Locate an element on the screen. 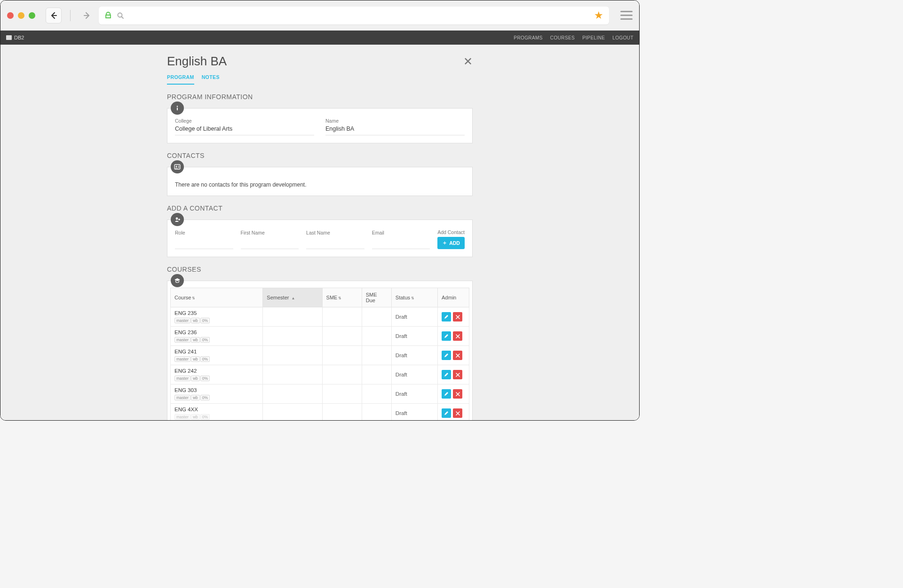 This screenshot has height=588, width=903. browser-back-button is located at coordinates (54, 16).